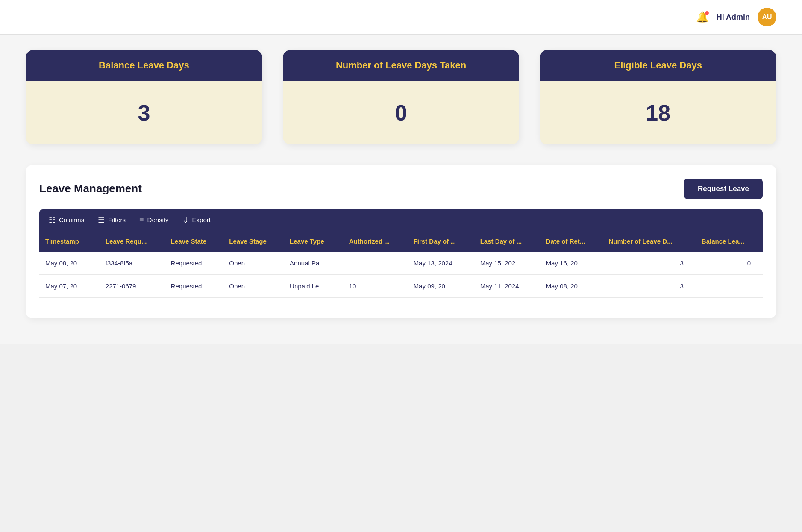  Describe the element at coordinates (144, 66) in the screenshot. I see `balance-leave-header: Balance Leave Days` at that location.